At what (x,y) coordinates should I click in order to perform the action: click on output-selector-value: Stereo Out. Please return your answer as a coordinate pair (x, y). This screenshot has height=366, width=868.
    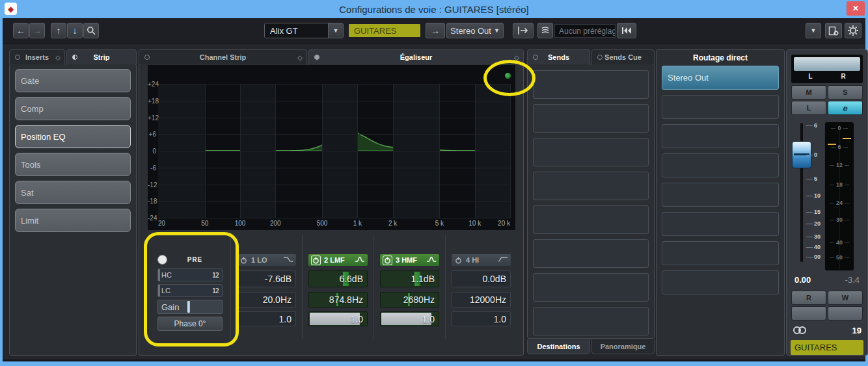
    Looking at the image, I should click on (471, 31).